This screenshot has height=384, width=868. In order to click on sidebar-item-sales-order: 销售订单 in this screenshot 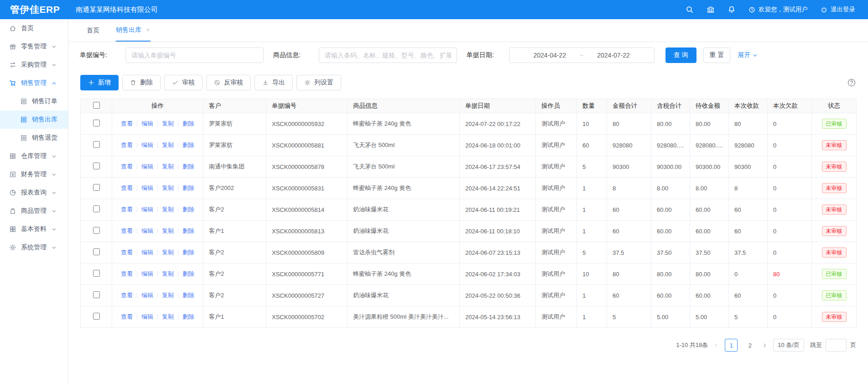, I will do `click(34, 101)`.